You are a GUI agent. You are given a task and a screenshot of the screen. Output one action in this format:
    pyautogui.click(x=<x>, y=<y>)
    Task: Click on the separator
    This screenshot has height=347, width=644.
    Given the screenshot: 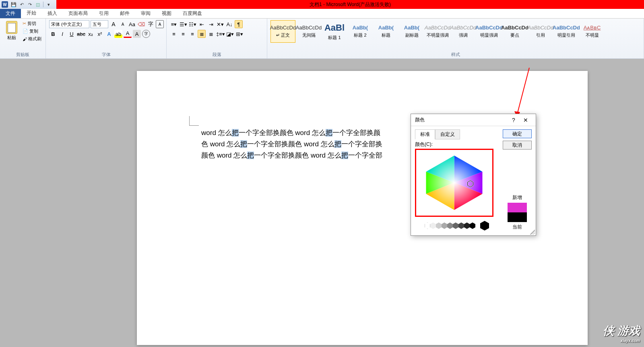 What is the action you would take?
    pyautogui.click(x=43, y=4)
    